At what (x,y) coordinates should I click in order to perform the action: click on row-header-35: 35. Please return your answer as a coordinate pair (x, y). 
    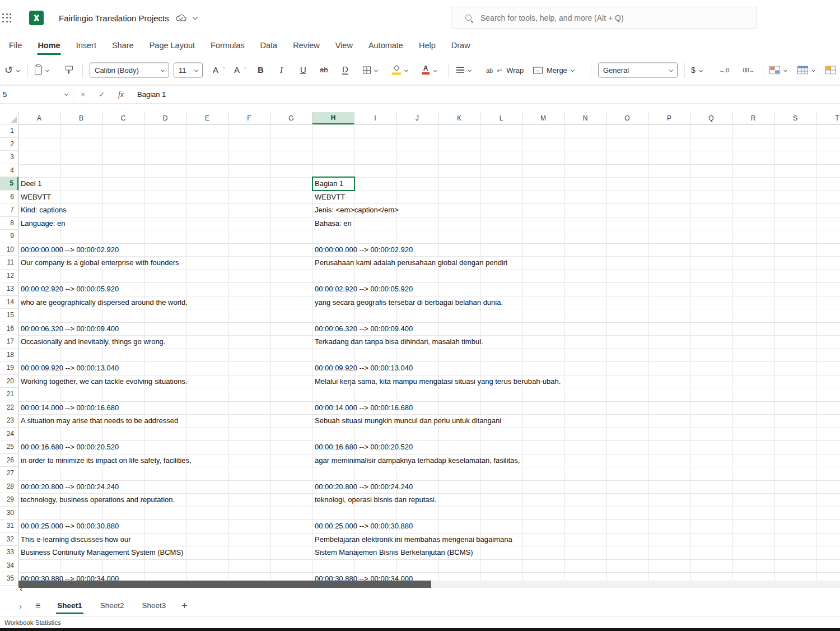
    Looking at the image, I should click on (9, 579).